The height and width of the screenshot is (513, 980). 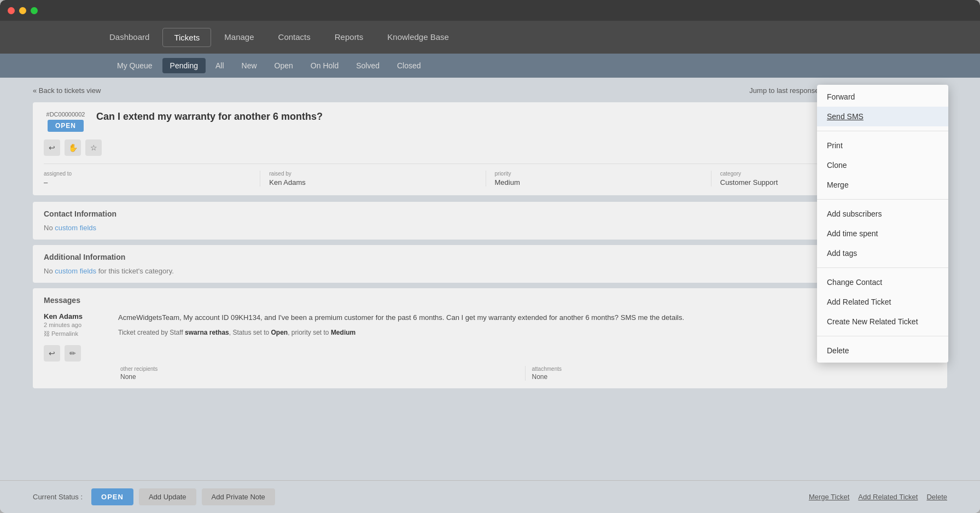 I want to click on subnav-item-on-hold: On Hold, so click(x=325, y=66).